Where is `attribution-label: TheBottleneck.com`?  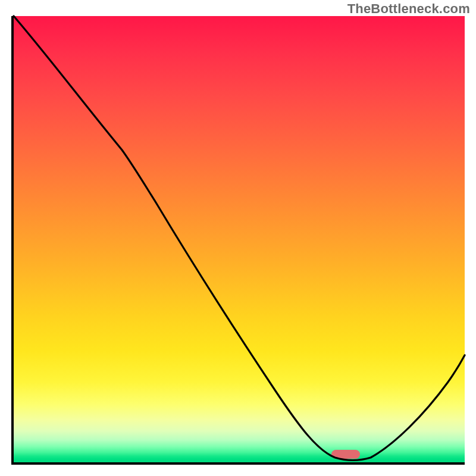 attribution-label: TheBottleneck.com is located at coordinates (409, 9).